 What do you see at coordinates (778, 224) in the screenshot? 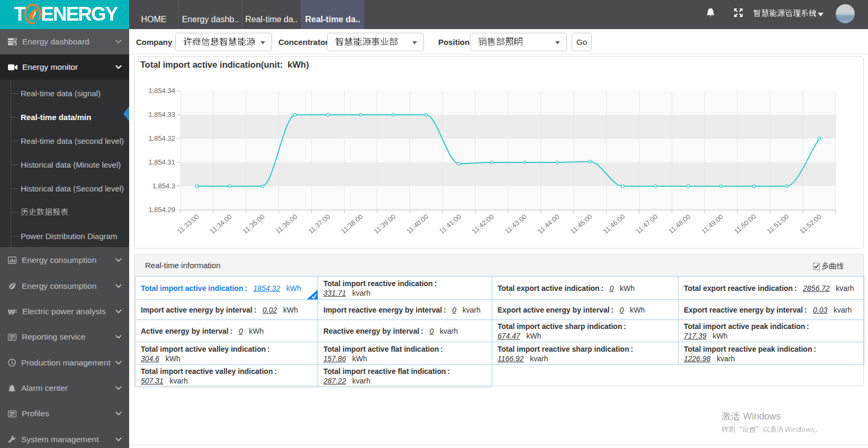
I see `svg-text: 11:51:00` at bounding box center [778, 224].